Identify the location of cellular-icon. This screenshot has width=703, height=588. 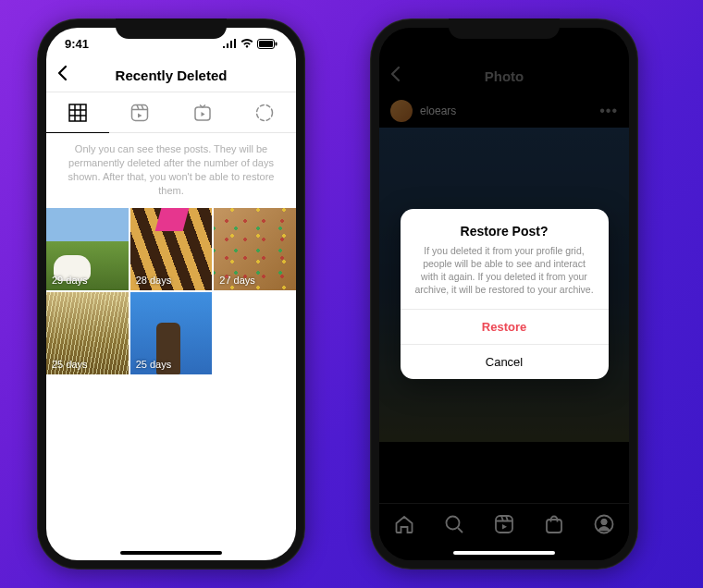
(229, 43).